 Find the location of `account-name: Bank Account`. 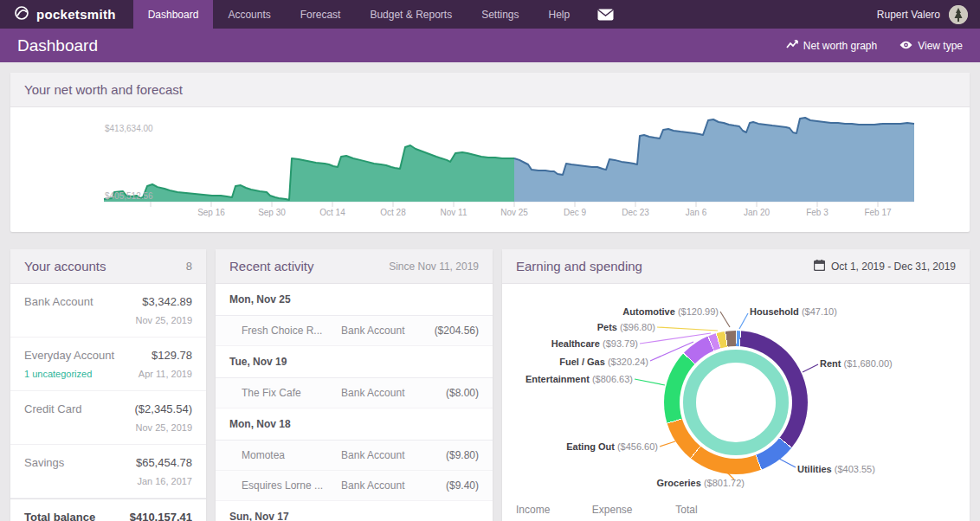

account-name: Bank Account is located at coordinates (59, 301).